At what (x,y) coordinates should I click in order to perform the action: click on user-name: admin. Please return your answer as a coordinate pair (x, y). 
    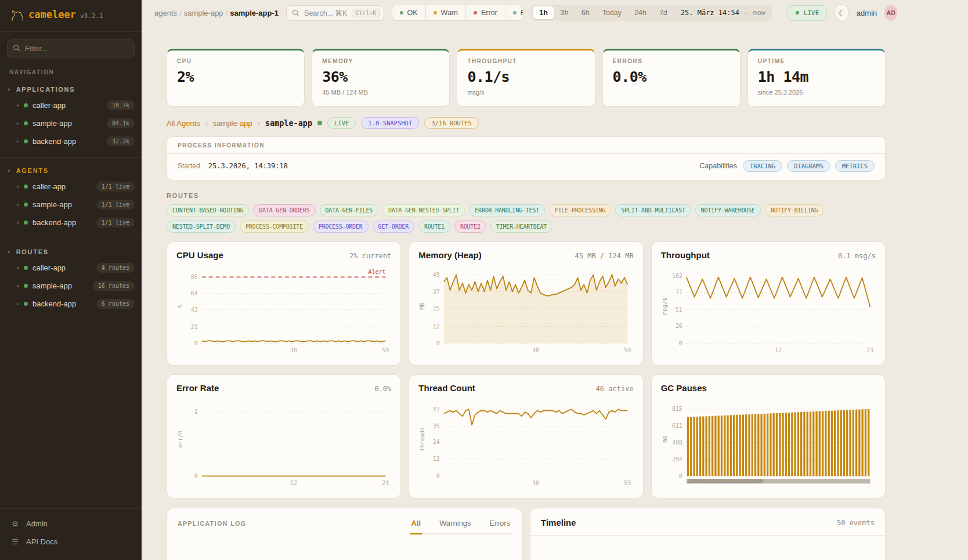
    Looking at the image, I should click on (867, 13).